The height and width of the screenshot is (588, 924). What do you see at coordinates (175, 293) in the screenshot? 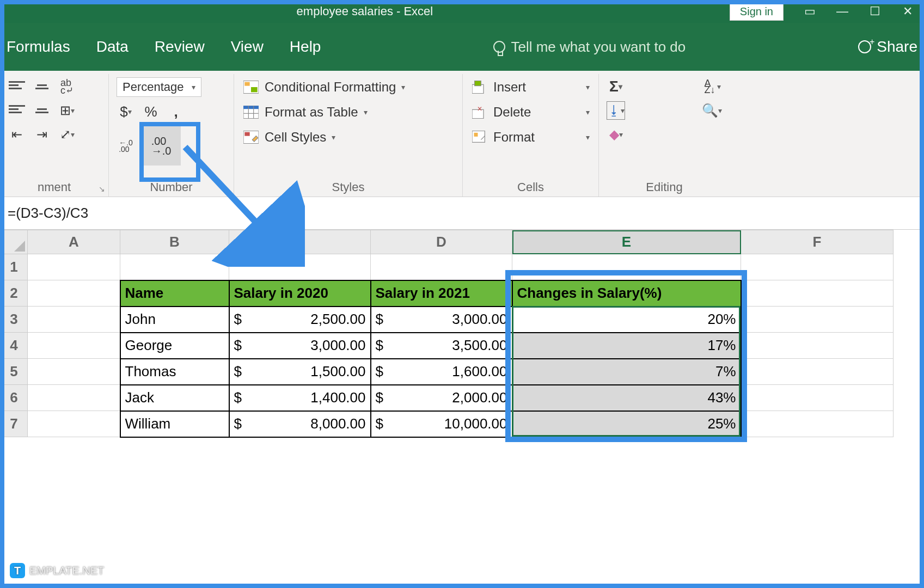
I see `table-header-name: Name` at bounding box center [175, 293].